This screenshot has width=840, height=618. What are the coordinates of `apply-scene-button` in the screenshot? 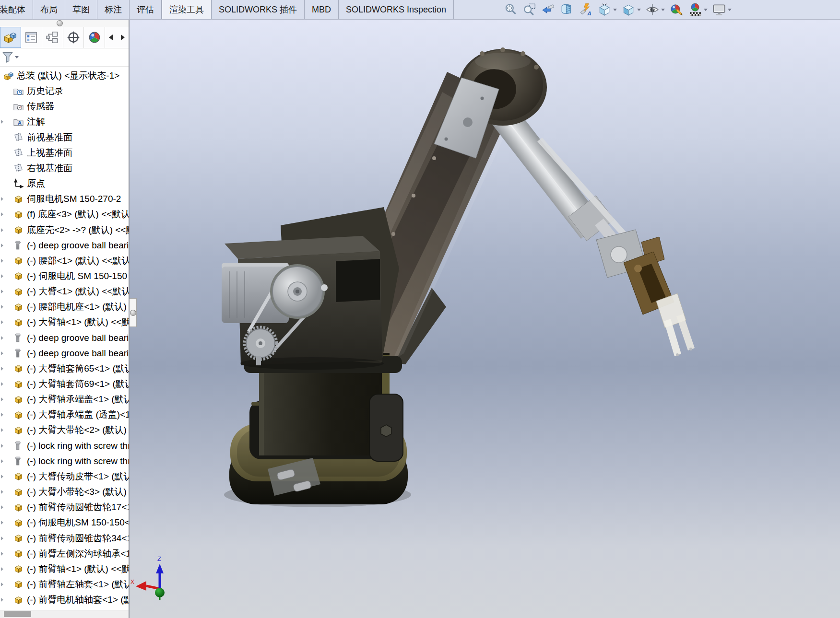 It's located at (698, 10).